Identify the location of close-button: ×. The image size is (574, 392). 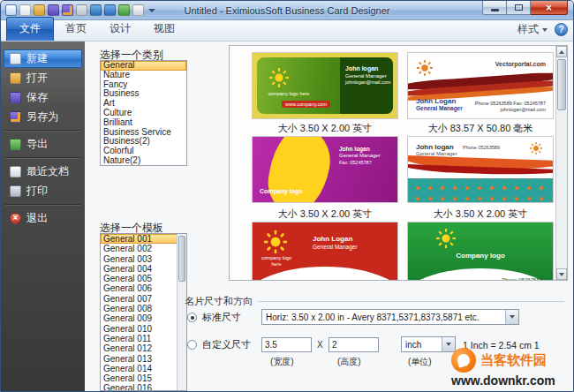
(549, 8).